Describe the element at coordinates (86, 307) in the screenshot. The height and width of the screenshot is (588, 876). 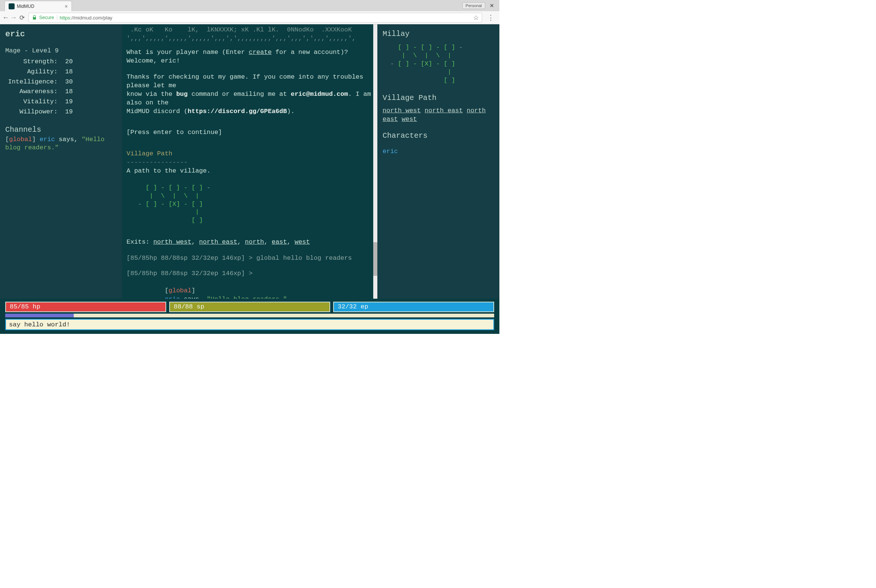
I see `hp-bar: 85/85 hp` at that location.